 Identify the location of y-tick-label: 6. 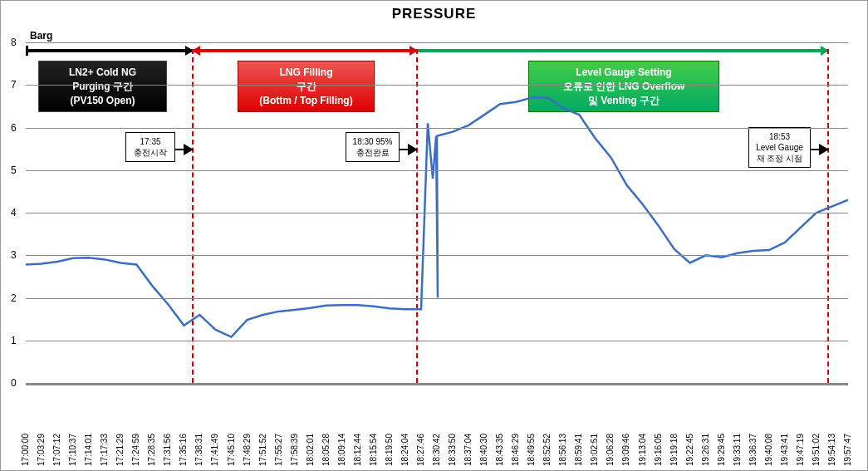
(13, 128).